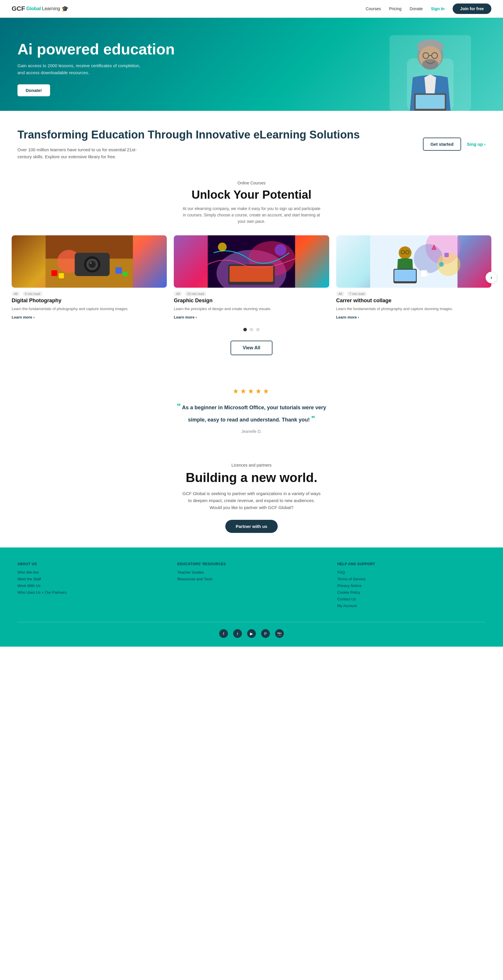 The width and height of the screenshot is (503, 980). Describe the element at coordinates (438, 9) in the screenshot. I see `nav-signin: Sign In` at that location.